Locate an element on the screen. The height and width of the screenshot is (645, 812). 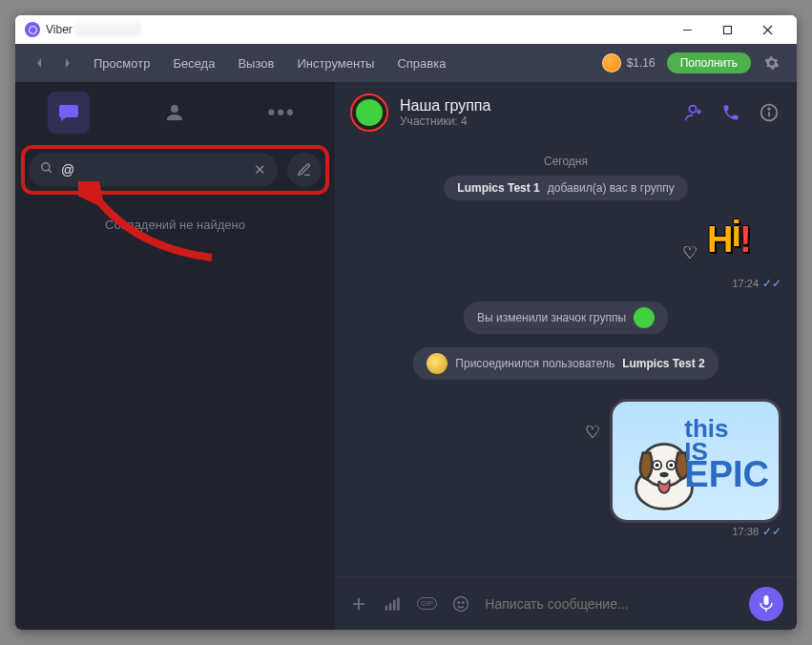
menu-call: Вызов is located at coordinates (256, 63).